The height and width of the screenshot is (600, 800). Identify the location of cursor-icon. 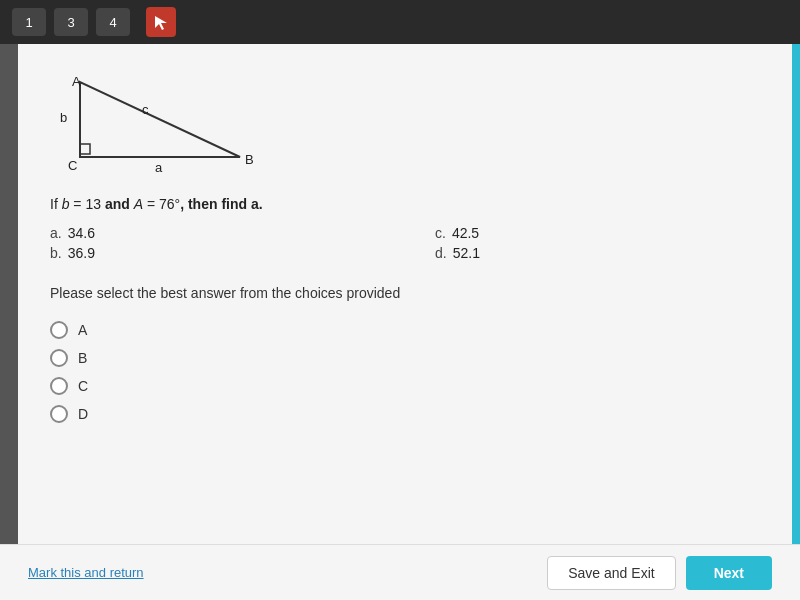
(161, 22).